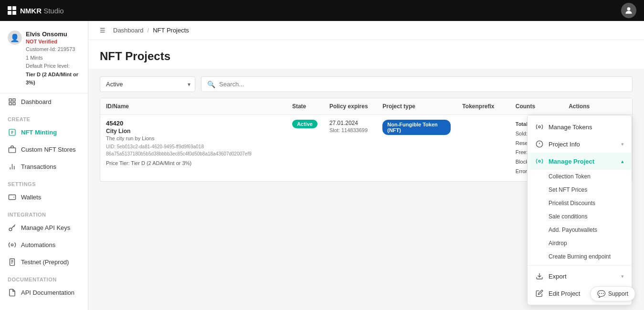 This screenshot has height=310, width=644. Describe the element at coordinates (171, 31) in the screenshot. I see `breadcrumb-current: NFT Projects` at that location.